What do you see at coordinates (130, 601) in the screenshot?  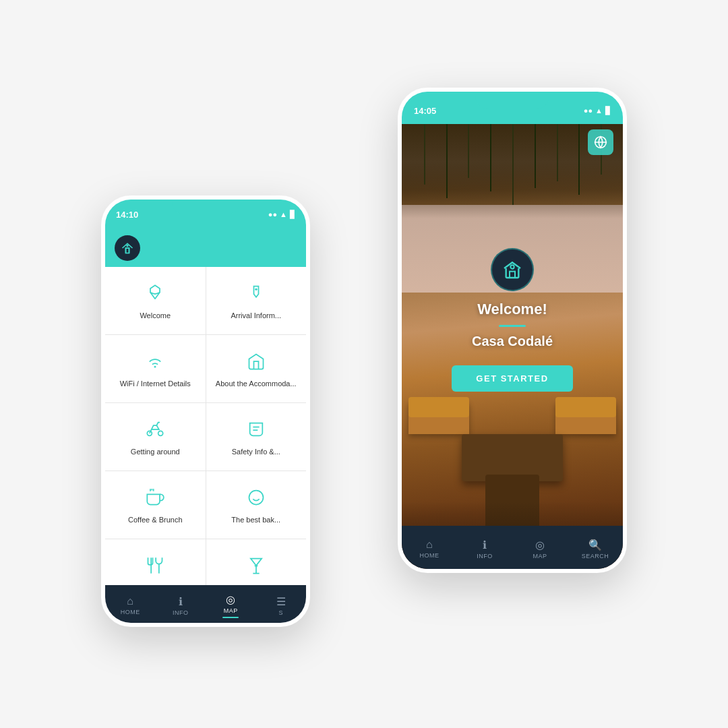 I see `home-nav-icon: ⌂` at bounding box center [130, 601].